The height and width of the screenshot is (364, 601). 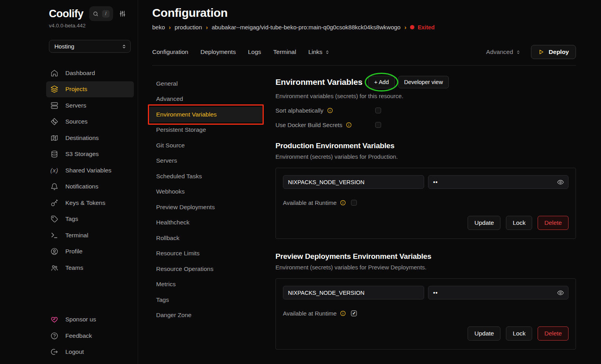 What do you see at coordinates (426, 314) in the screenshot?
I see `preview-variable-card: Available at Runtime ✓ Update Lock Delet…` at bounding box center [426, 314].